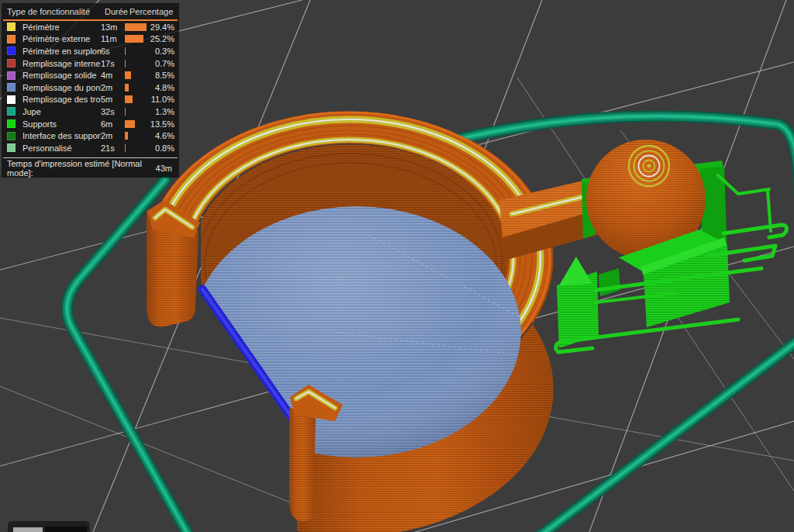  What do you see at coordinates (154, 12) in the screenshot?
I see `legend-header-percentage: Percentage` at bounding box center [154, 12].